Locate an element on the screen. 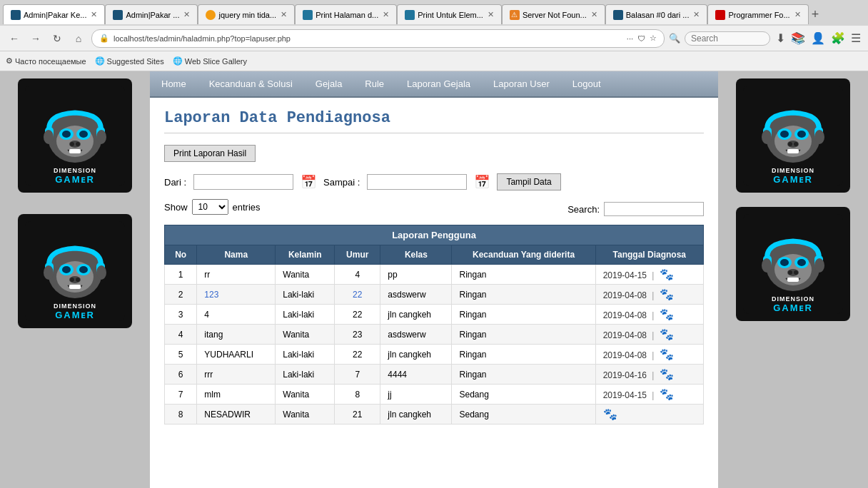 Image resolution: width=868 pixels, height=488 pixels. new-tab-button: + is located at coordinates (815, 14).